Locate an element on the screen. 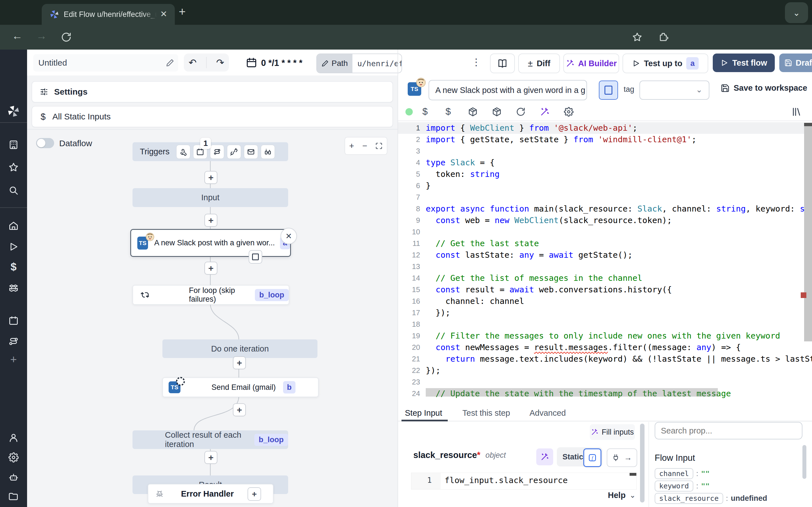  graph-zoom-controls: + − is located at coordinates (366, 146).